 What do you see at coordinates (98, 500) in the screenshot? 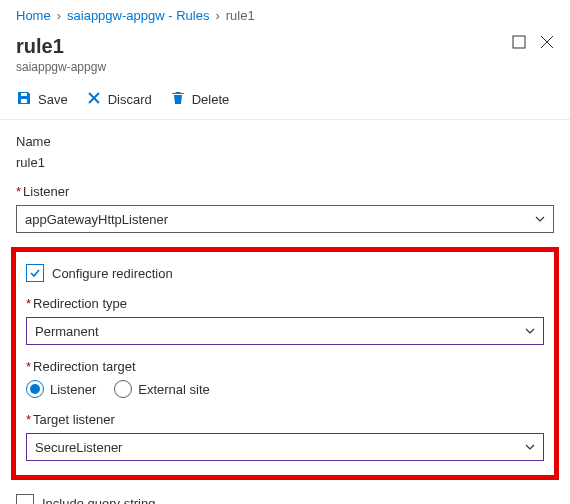
I see `include-query-label: Include query string` at bounding box center [98, 500].